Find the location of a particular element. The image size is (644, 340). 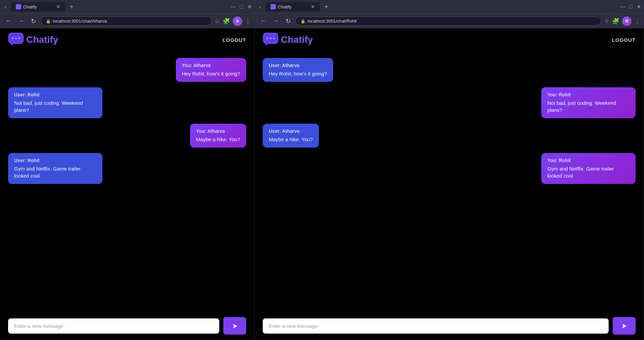

message-bubble-right-3: User: Atharva Maybe a hike. You? is located at coordinates (291, 135).